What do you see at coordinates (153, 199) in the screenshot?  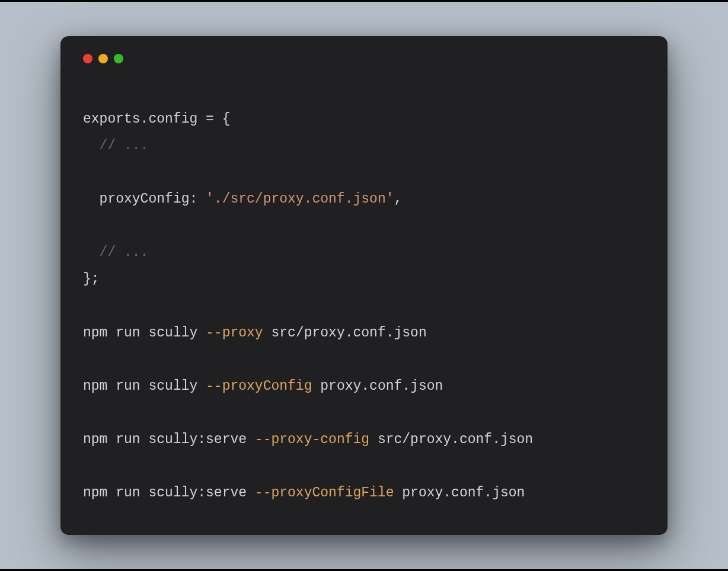 I see `property: proxyConfig:` at bounding box center [153, 199].